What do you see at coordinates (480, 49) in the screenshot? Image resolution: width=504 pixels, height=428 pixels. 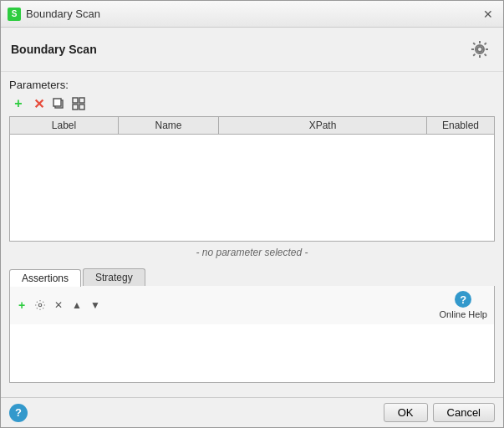 I see `gear-button` at bounding box center [480, 49].